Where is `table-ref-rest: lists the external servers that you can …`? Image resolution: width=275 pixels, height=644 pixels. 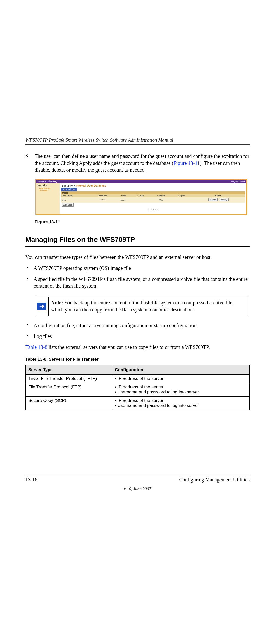
table-ref-rest: lists the external servers that you can … is located at coordinates (129, 347).